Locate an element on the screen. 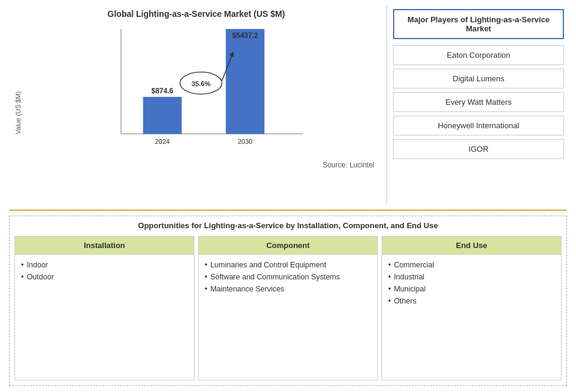  enduse-item-4: • Others is located at coordinates (472, 301).